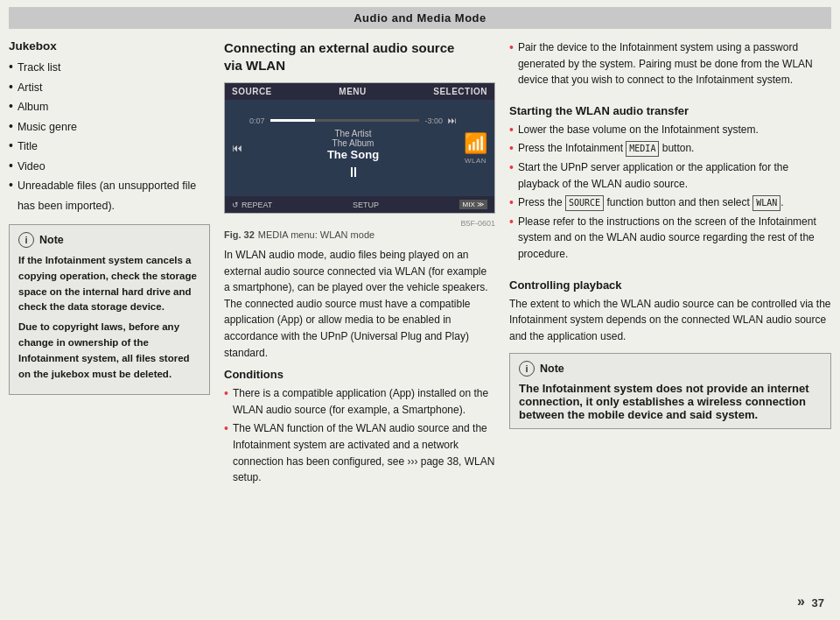 This screenshot has height=620, width=840. Describe the element at coordinates (651, 203) in the screenshot. I see `wlan-item-text-4: Press the SOURCE function button and the…` at that location.